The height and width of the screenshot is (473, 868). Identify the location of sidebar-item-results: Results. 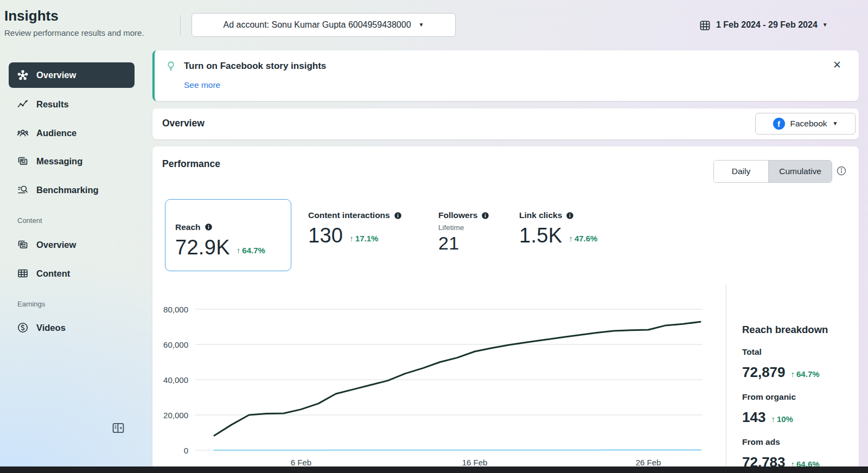
(72, 104).